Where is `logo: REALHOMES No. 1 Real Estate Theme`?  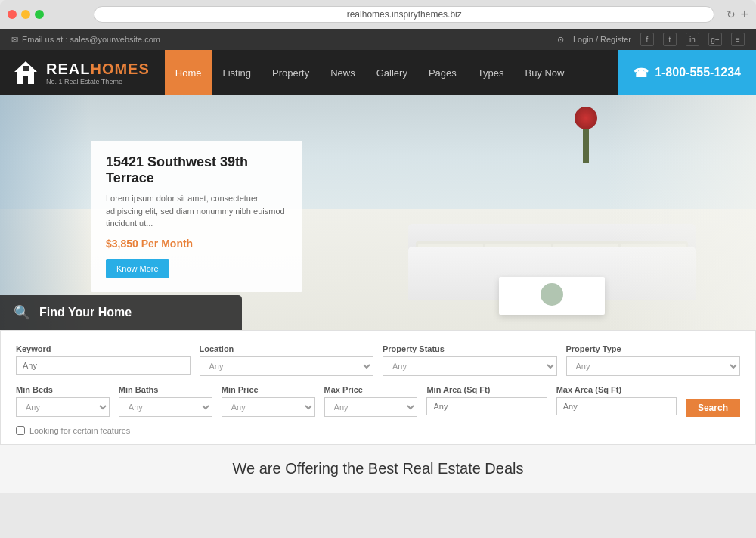
logo: REALHOMES No. 1 Real Estate Theme is located at coordinates (80, 73).